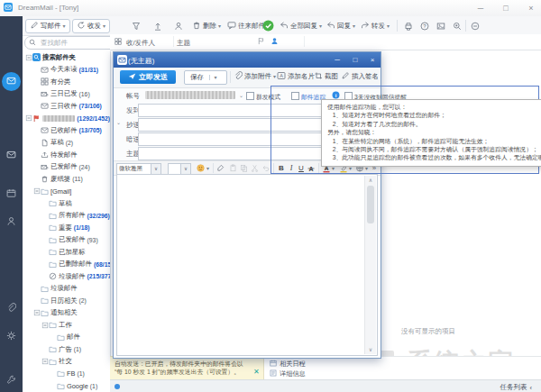 The image size is (541, 392). Describe the element at coordinates (67, 289) in the screenshot. I see `tree-item-spam: 垃圾邮件` at that location.